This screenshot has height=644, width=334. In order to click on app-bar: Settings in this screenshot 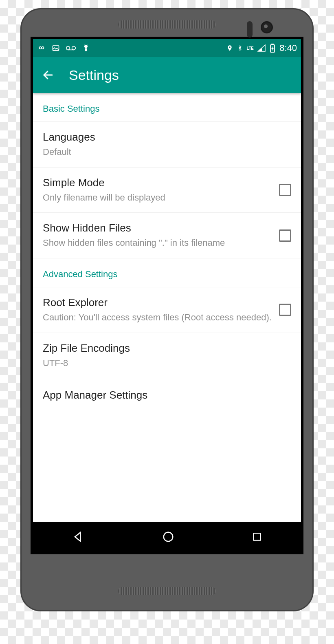, I will do `click(167, 75)`.